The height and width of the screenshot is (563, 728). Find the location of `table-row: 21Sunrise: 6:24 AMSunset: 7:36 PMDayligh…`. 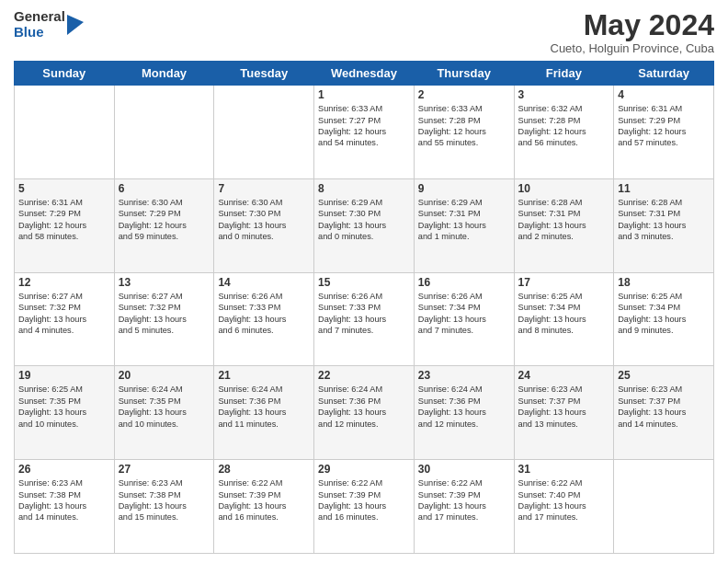

table-row: 21Sunrise: 6:24 AMSunset: 7:36 PMDayligh… is located at coordinates (265, 413).